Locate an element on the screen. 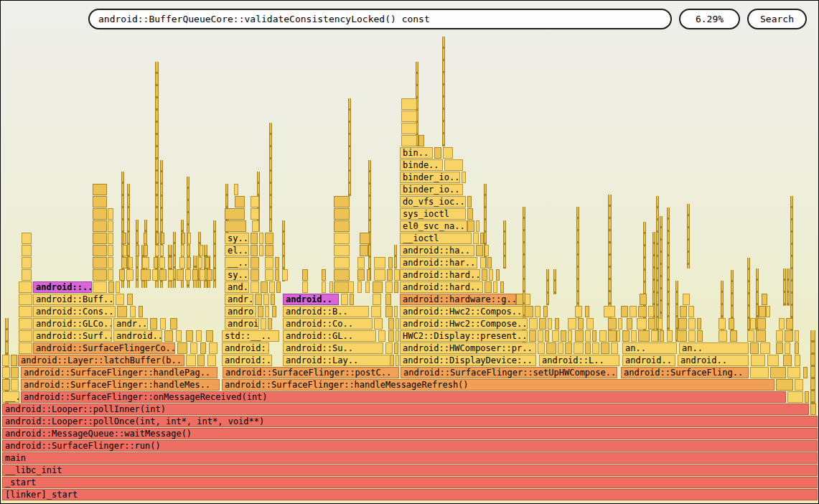 This screenshot has height=504, width=819. flame-frame: android::Buff.. is located at coordinates (73, 299).